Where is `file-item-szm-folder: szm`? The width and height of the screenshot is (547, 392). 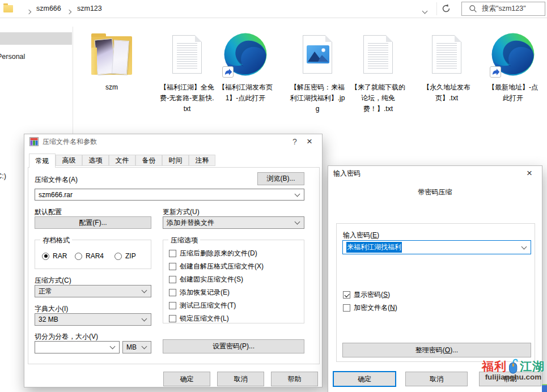
file-item-szm-folder: szm is located at coordinates (112, 61).